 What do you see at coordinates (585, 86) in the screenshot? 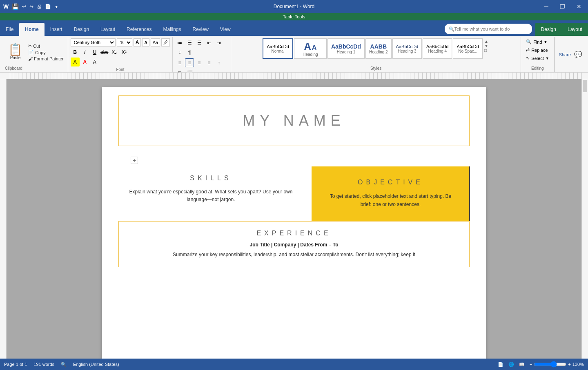
I see `scrollbar-thumb` at bounding box center [585, 86].